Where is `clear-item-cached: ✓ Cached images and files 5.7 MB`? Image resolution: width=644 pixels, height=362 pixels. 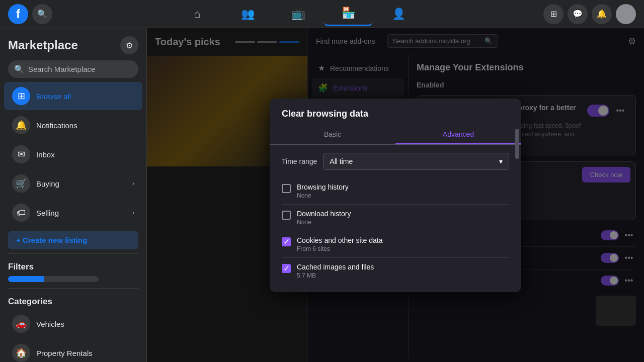
clear-item-cached: ✓ Cached images and files 5.7 MB is located at coordinates (395, 271).